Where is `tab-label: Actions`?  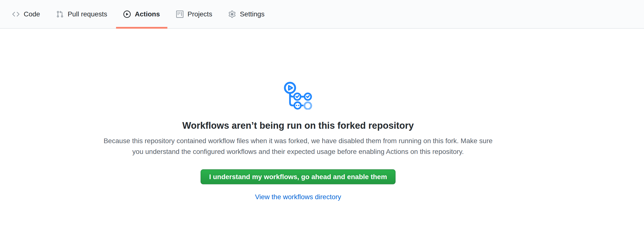
tab-label: Actions is located at coordinates (148, 14).